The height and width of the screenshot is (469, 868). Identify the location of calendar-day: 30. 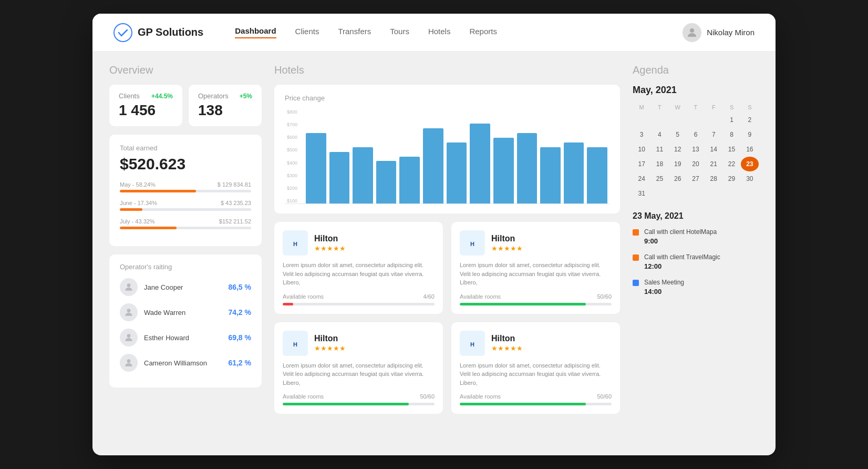
(750, 179).